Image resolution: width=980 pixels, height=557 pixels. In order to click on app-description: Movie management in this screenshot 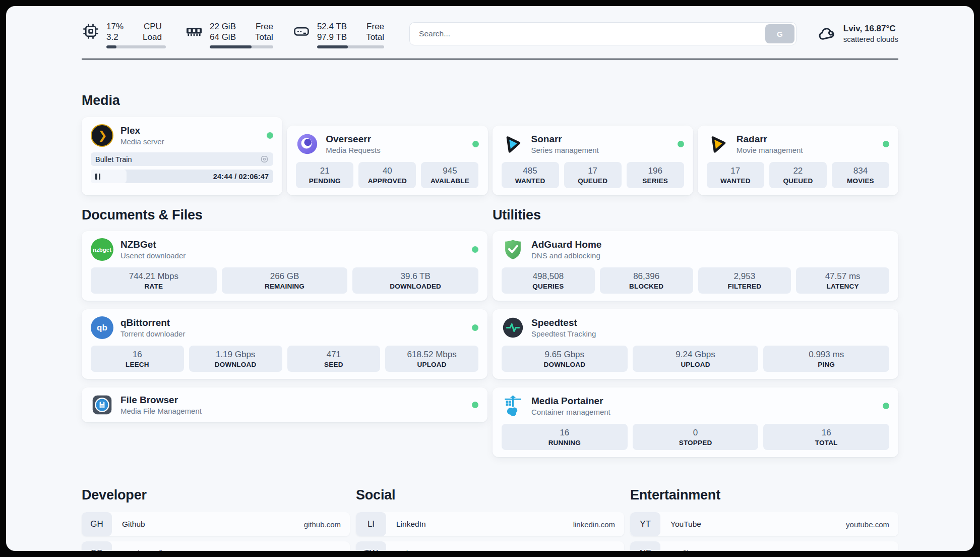, I will do `click(770, 150)`.